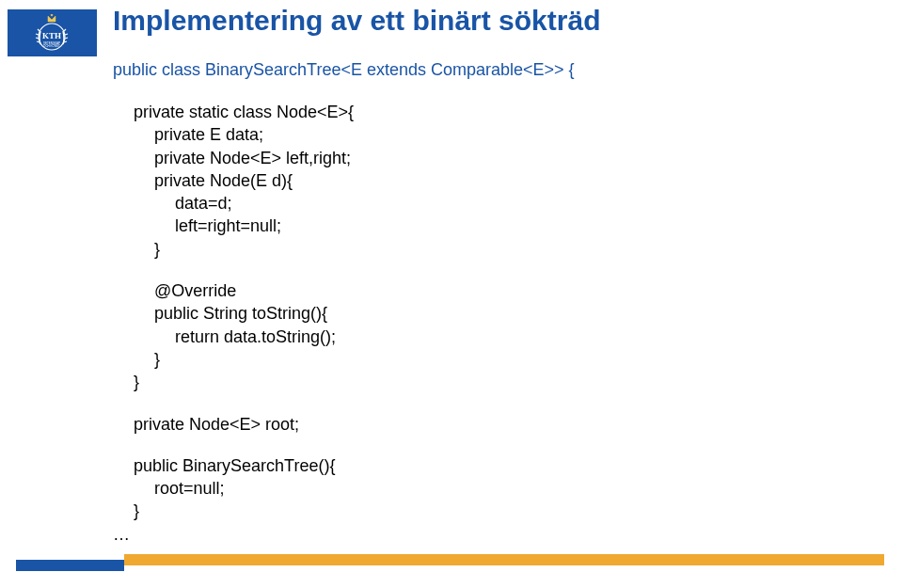  Describe the element at coordinates (499, 21) in the screenshot. I see `slide-title: Implementering av ett binärt sökträd` at that location.